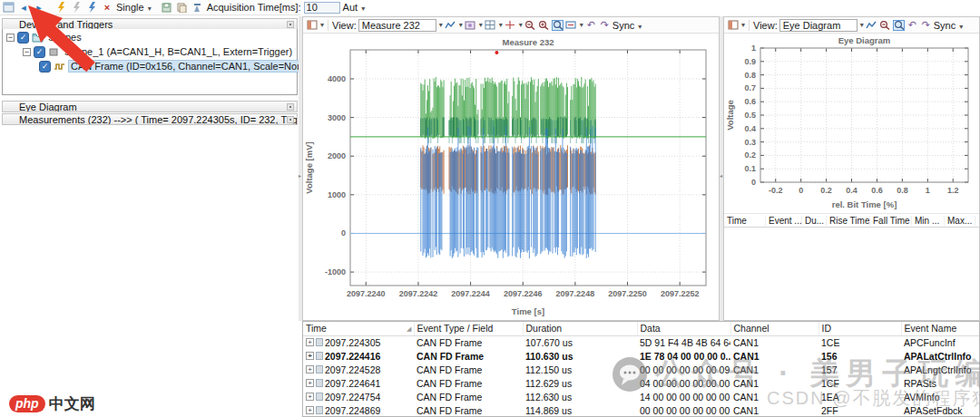  What do you see at coordinates (358, 343) in the screenshot?
I see `cell-time: +2097.224305` at bounding box center [358, 343].